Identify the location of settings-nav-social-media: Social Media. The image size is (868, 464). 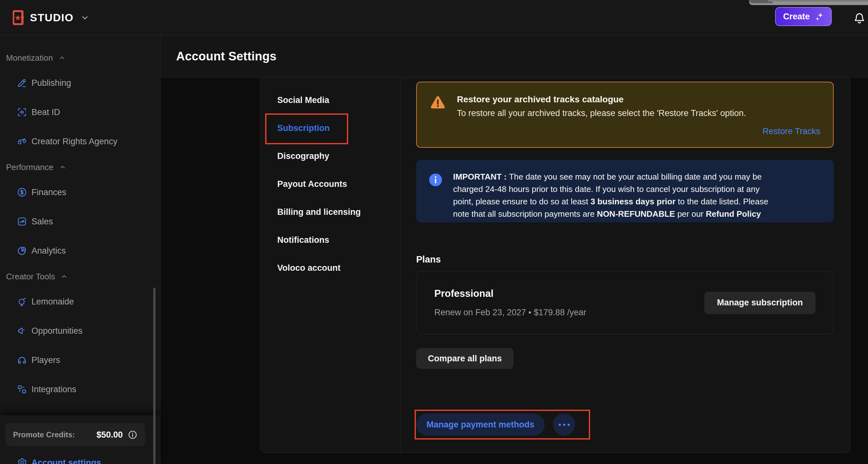
(330, 100).